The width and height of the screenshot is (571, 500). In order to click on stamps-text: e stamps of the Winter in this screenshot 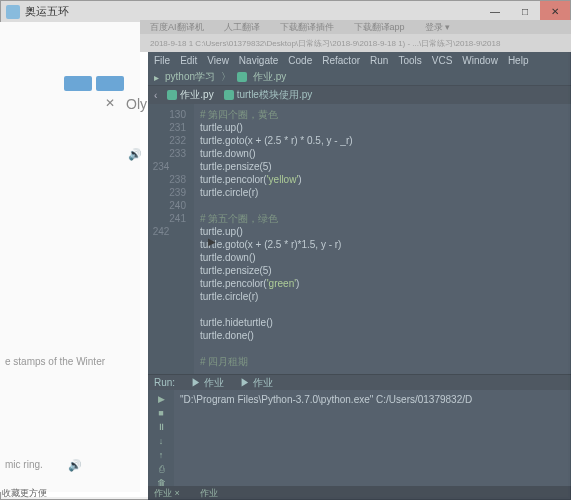, I will do `click(55, 362)`.